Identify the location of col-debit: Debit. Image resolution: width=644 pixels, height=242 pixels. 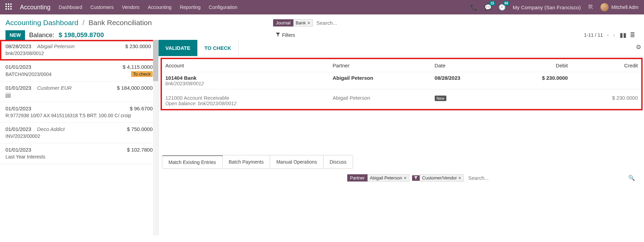
(536, 66).